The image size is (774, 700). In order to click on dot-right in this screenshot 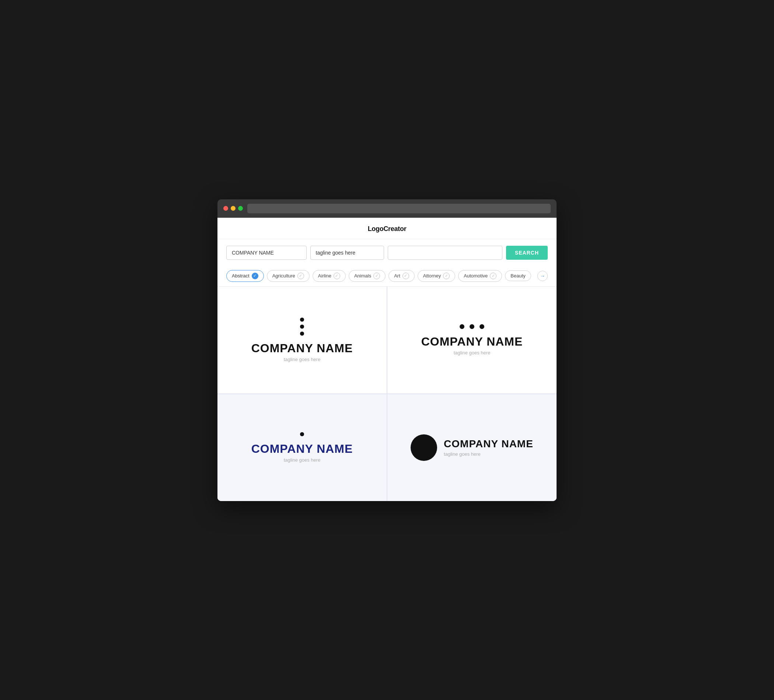, I will do `click(482, 327)`.